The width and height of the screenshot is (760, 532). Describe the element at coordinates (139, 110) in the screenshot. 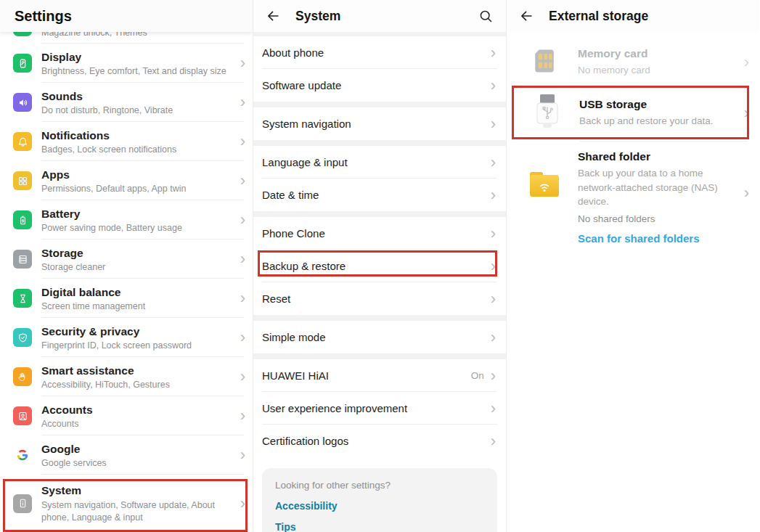

I see `item-subtitle: Do not disturb, Ringtone, Vibrate` at that location.